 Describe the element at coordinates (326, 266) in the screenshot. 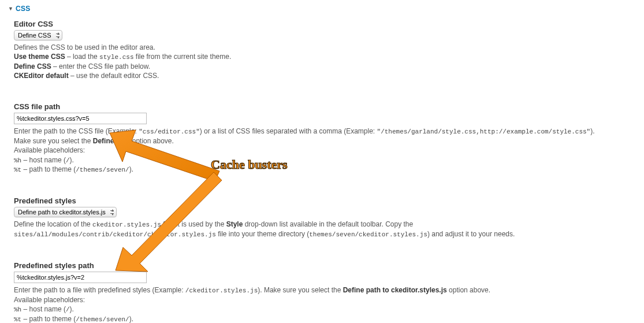

I see `predefined-styles-path-label: Predefined styles path` at that location.